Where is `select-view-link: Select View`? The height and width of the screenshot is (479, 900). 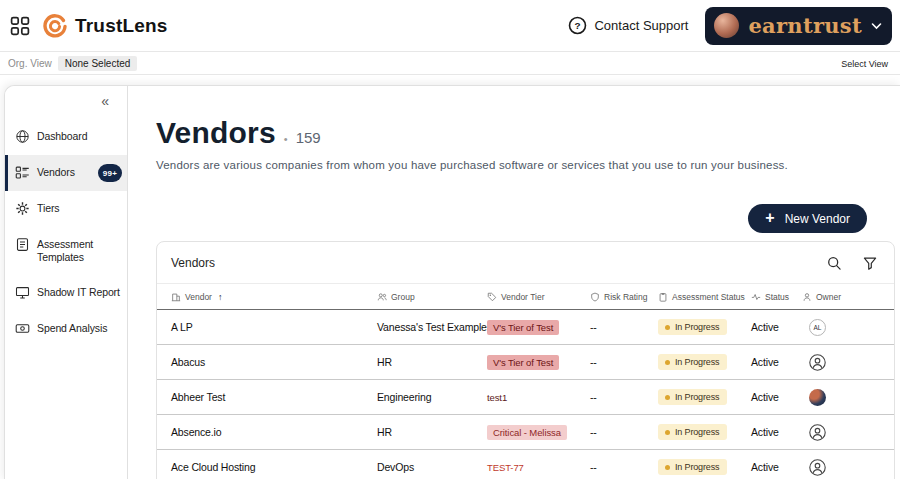
select-view-link: Select View is located at coordinates (864, 64).